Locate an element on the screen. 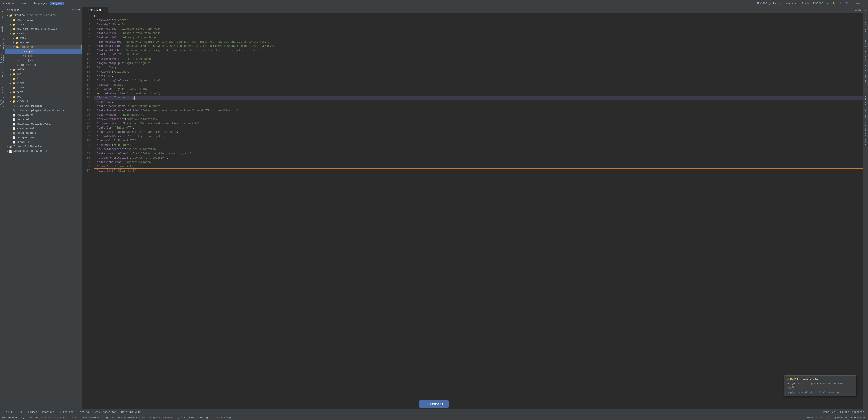  tree-idea: ▶ 📁 .idea is located at coordinates (43, 24).